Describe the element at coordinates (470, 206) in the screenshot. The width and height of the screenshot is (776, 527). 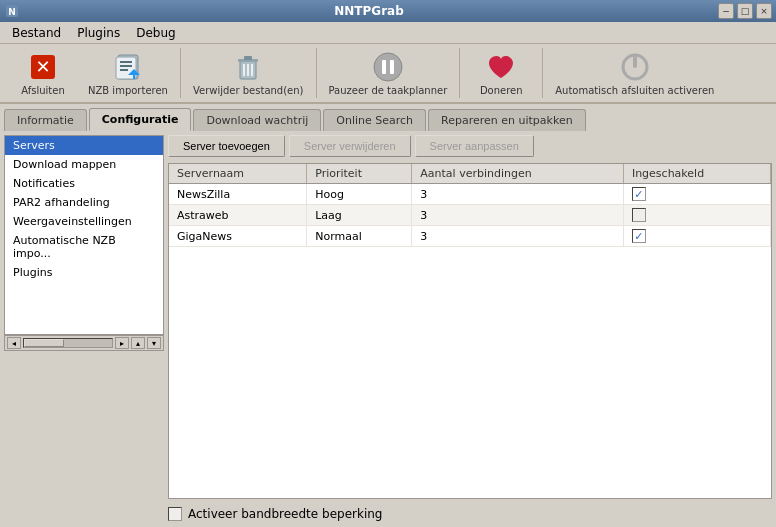
I see `server-table: Servernaam Prioriteit Aantal verbindinge…` at that location.